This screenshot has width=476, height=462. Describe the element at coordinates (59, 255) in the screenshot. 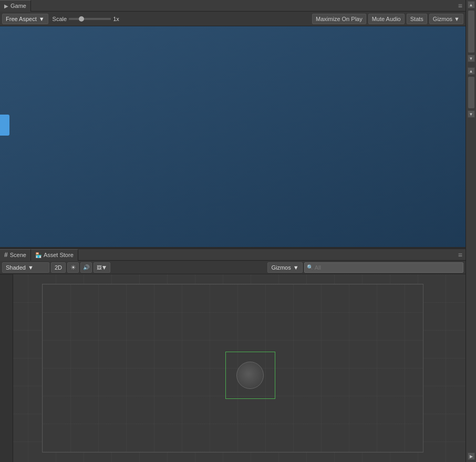

I see `asset-store-tab-label: Asset Store` at that location.